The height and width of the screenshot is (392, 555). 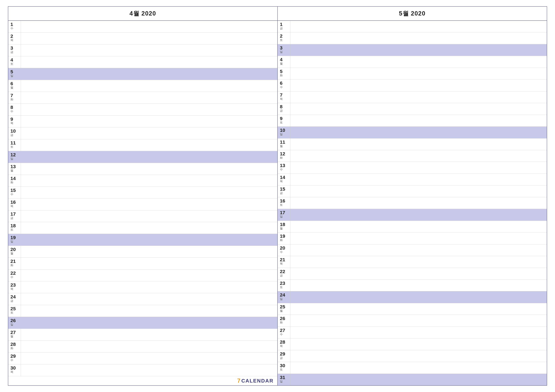 I want to click on may-day-num: 14, so click(x=282, y=177).